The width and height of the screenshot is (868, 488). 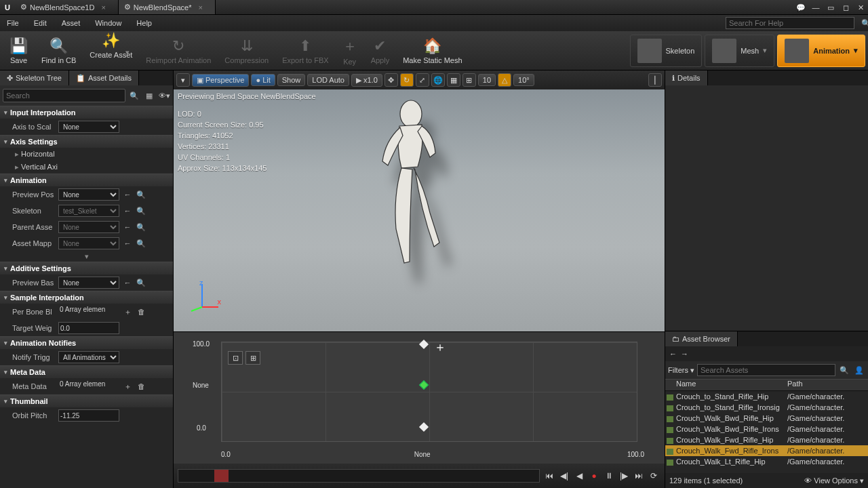 What do you see at coordinates (487, 80) in the screenshot?
I see `grid-size: 10` at bounding box center [487, 80].